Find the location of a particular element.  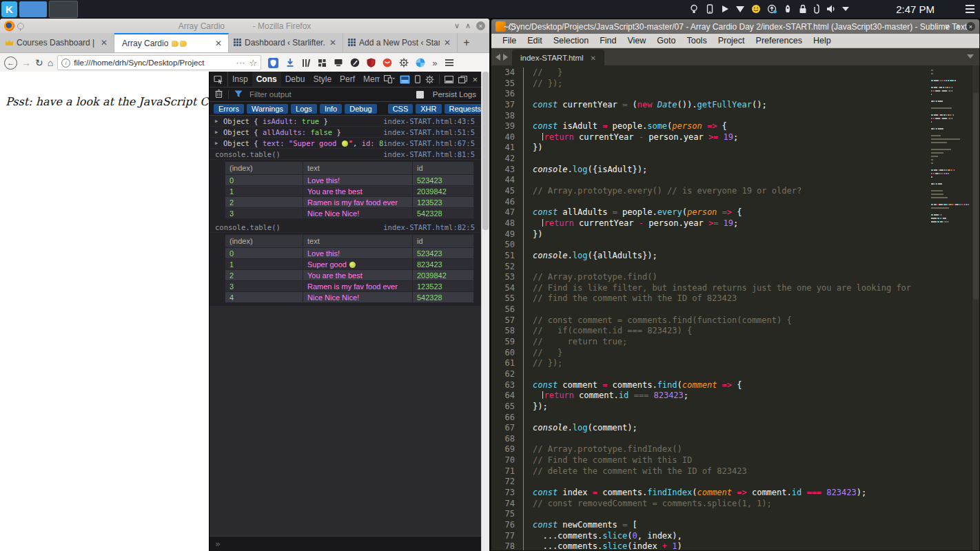

reload-button: ↻ is located at coordinates (39, 63).